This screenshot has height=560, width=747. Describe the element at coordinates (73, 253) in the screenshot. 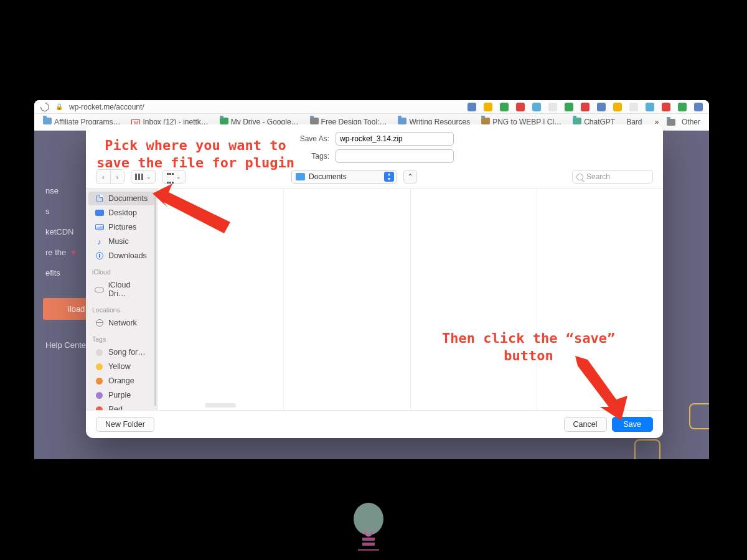

I see `heart-icon: ♥` at that location.